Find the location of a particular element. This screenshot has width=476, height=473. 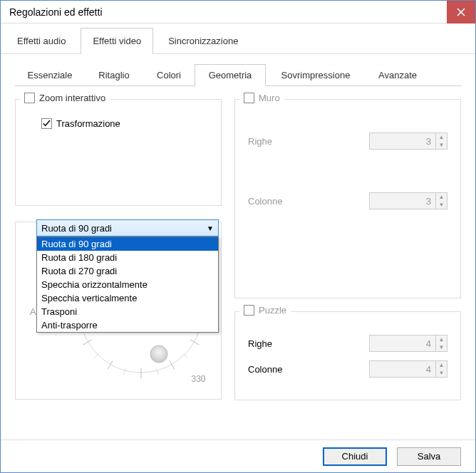

subtab-sovrimpressione: Sovrimpressione is located at coordinates (316, 75).